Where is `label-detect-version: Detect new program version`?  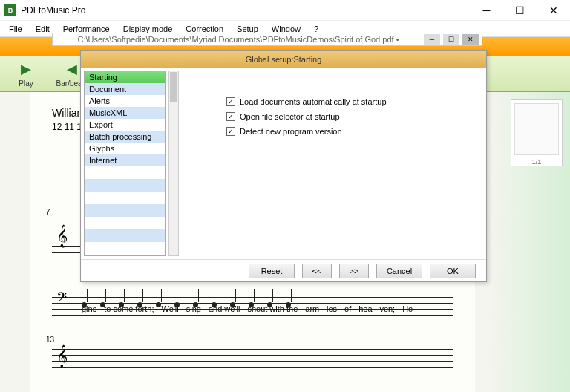
label-detect-version: Detect new program version is located at coordinates (291, 131).